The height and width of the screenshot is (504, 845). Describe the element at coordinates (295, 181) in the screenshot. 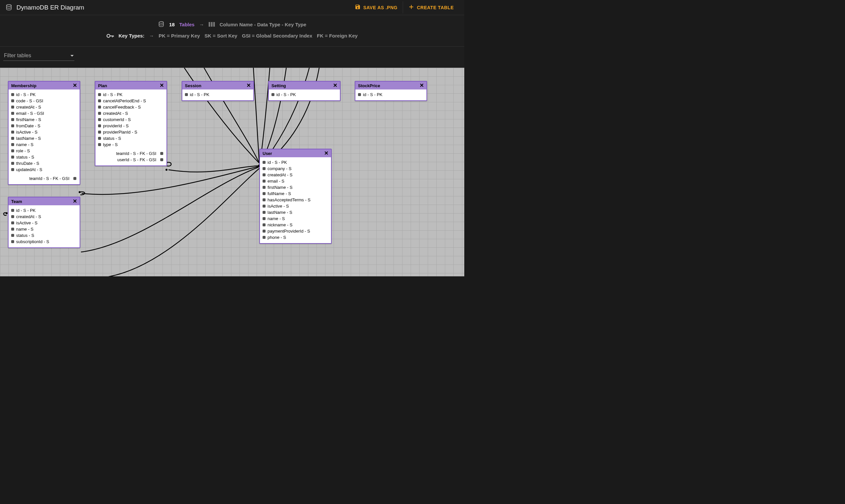

I see `table-column: email - S` at that location.